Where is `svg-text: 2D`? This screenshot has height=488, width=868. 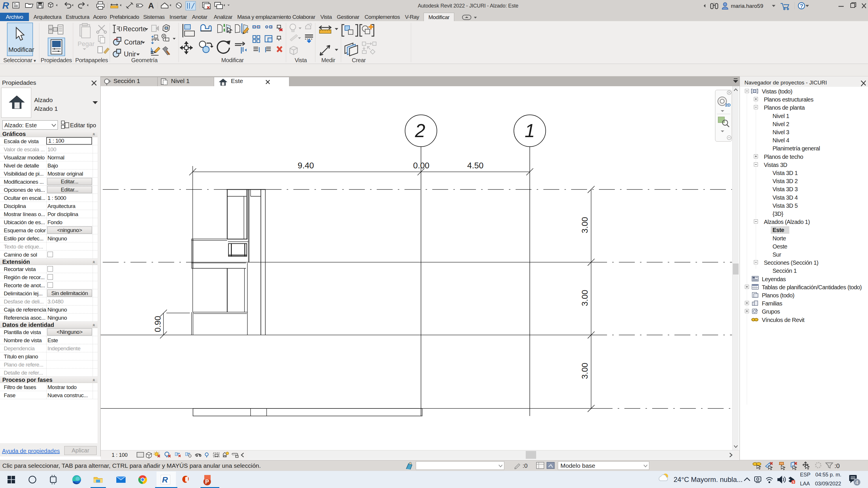
svg-text: 2D is located at coordinates (728, 105).